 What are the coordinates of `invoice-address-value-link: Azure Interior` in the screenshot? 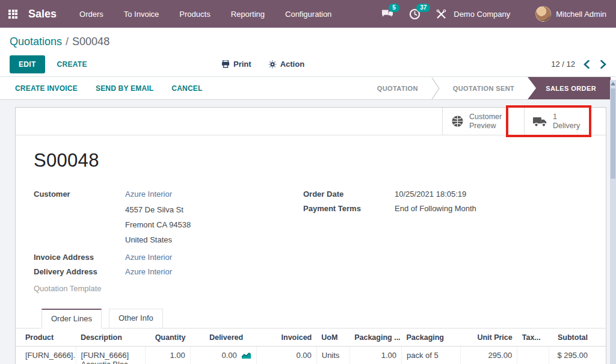 It's located at (149, 258).